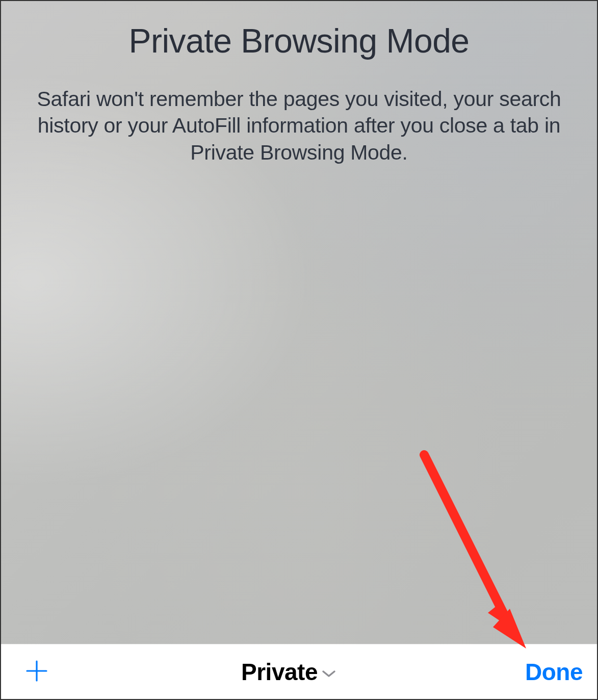  What do you see at coordinates (37, 672) in the screenshot?
I see `plus-icon` at bounding box center [37, 672].